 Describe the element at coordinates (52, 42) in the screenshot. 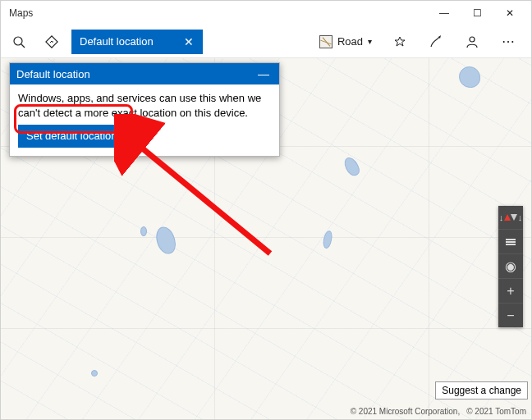

I see `directions-icon` at that location.